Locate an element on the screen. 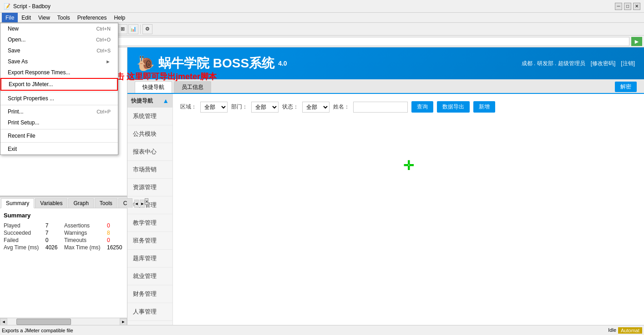 This screenshot has width=644, height=335. logout-link: [注销] is located at coordinates (628, 64).